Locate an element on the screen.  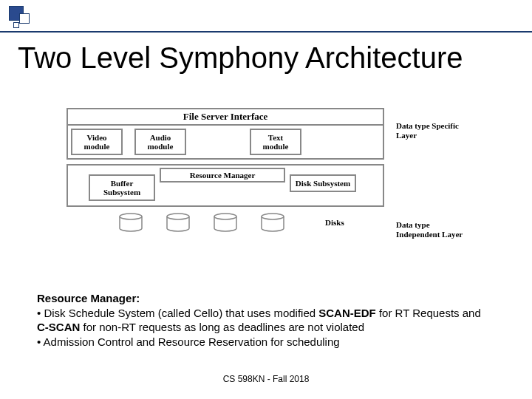
file-server-interface-label: File Server Interface is located at coordinates (225, 117).